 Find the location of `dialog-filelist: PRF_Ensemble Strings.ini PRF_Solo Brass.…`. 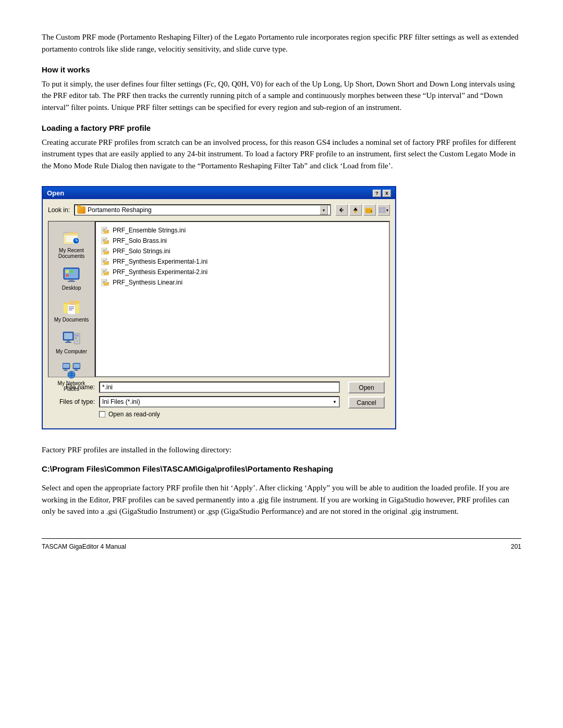

dialog-filelist: PRF_Ensemble Strings.ini PRF_Solo Brass.… is located at coordinates (242, 299).